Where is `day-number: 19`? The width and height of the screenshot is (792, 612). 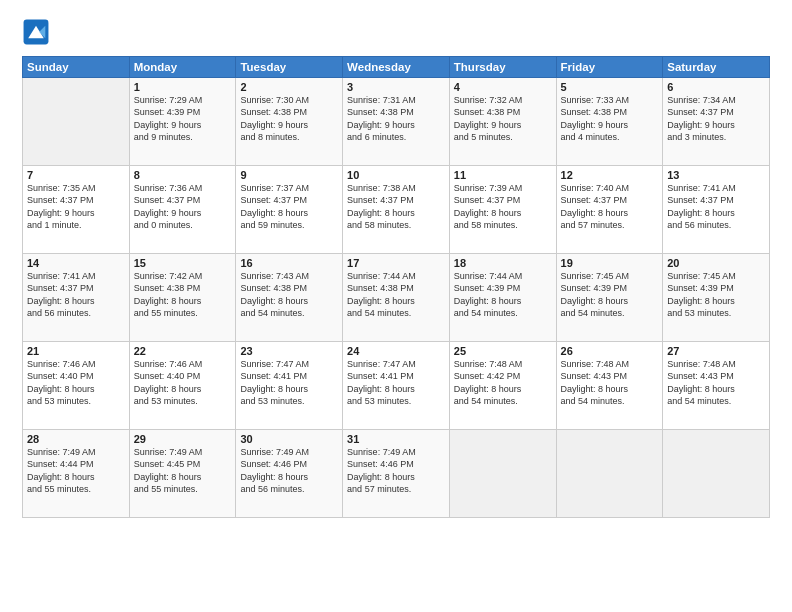 day-number: 19 is located at coordinates (610, 263).